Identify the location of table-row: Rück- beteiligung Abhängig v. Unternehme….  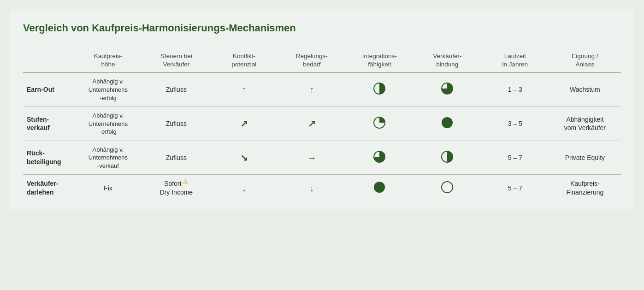
(322, 158).